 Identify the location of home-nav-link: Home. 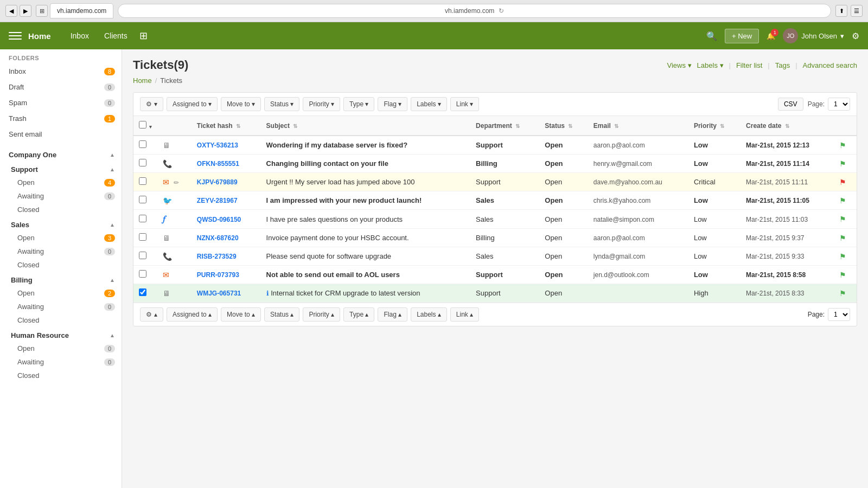
(40, 36).